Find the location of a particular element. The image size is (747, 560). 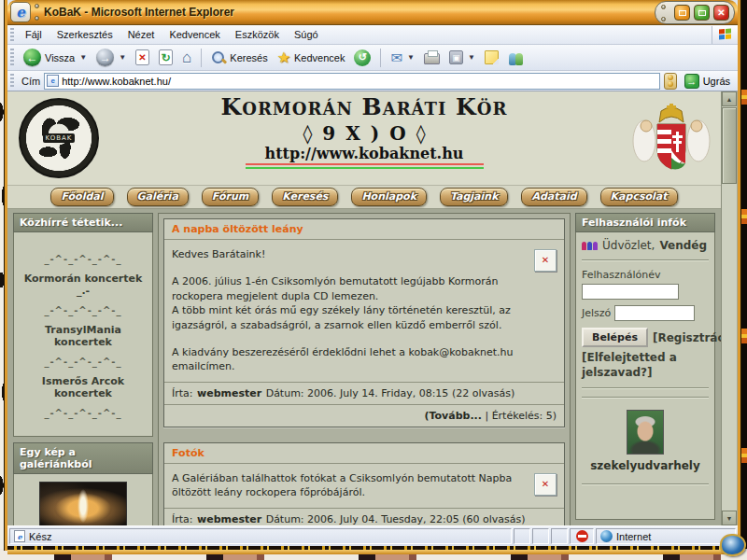

toolbar-separator is located at coordinates (381, 58).